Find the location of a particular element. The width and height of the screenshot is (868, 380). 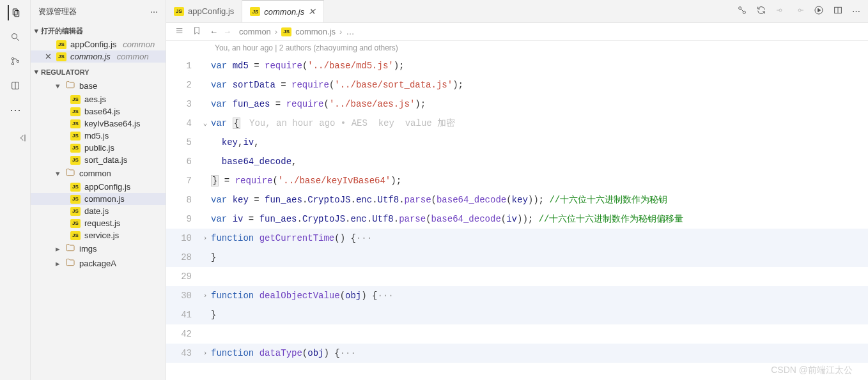

project-header: ▾ REGULATORY is located at coordinates (98, 72).